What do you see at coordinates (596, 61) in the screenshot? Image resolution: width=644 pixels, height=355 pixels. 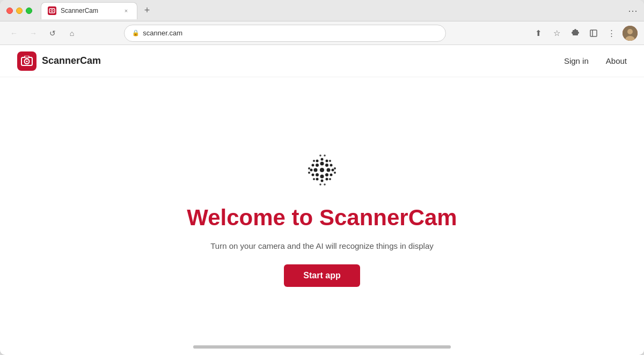 I see `site-nav: Sign in About` at bounding box center [596, 61].